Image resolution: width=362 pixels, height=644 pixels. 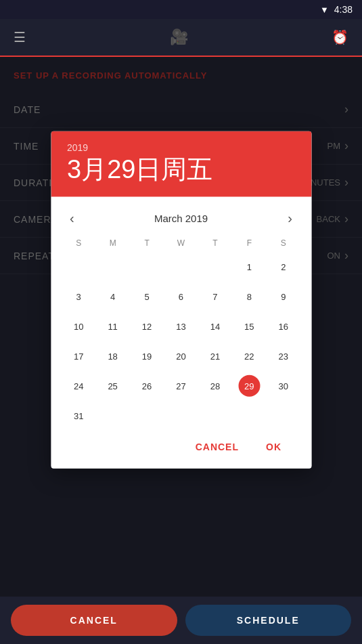 What do you see at coordinates (181, 297) in the screenshot?
I see `day-6: 6` at bounding box center [181, 297].